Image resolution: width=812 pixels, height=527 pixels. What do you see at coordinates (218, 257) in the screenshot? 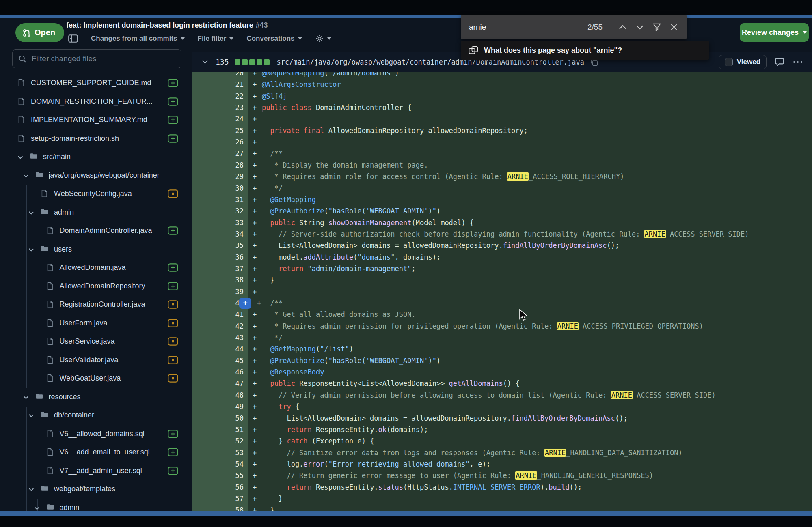
I see `line-number: 36` at bounding box center [218, 257].